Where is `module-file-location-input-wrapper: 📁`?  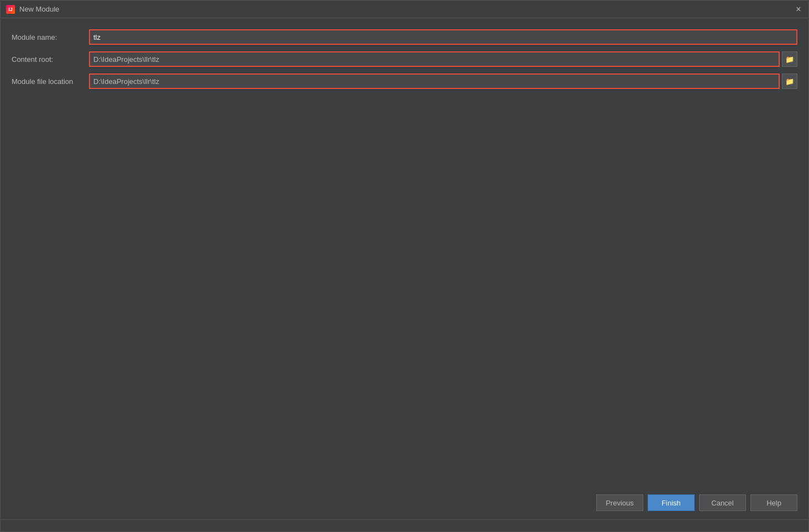 module-file-location-input-wrapper: 📁 is located at coordinates (443, 81).